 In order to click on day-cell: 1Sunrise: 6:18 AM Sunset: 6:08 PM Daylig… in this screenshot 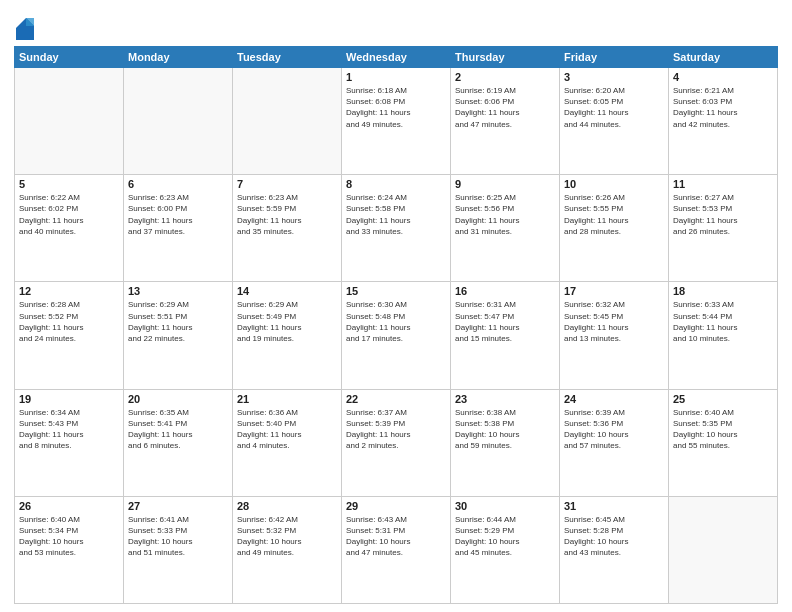, I will do `click(396, 122)`.